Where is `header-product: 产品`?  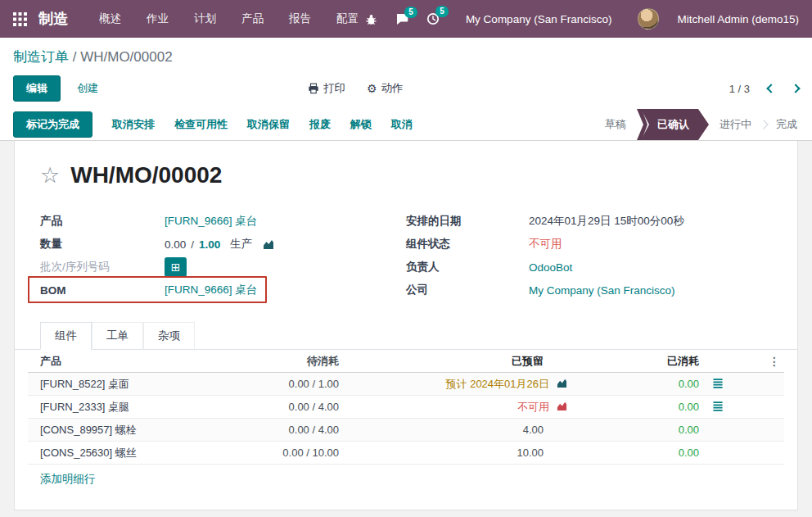 header-product: 产品 is located at coordinates (142, 361).